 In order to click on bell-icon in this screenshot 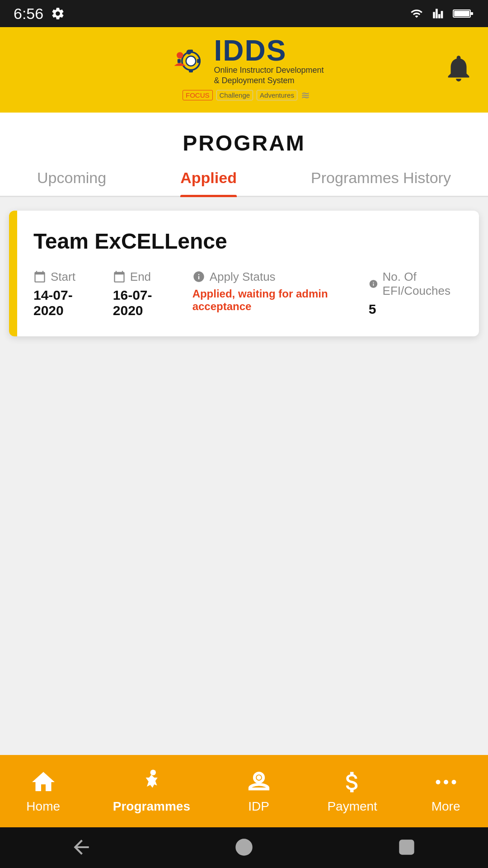, I will do `click(459, 68)`.